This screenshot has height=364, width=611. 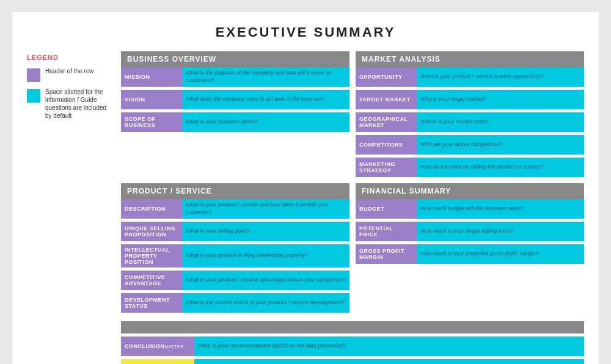 What do you see at coordinates (152, 303) in the screenshot?
I see `dev-status-label: DEVELOPMENT STATUS` at bounding box center [152, 303].